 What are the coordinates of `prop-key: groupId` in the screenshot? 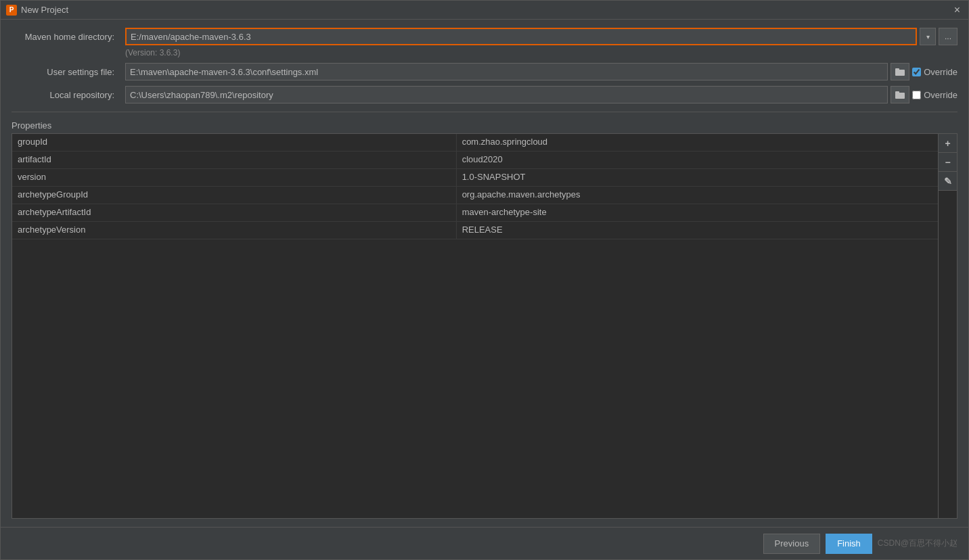 It's located at (234, 142).